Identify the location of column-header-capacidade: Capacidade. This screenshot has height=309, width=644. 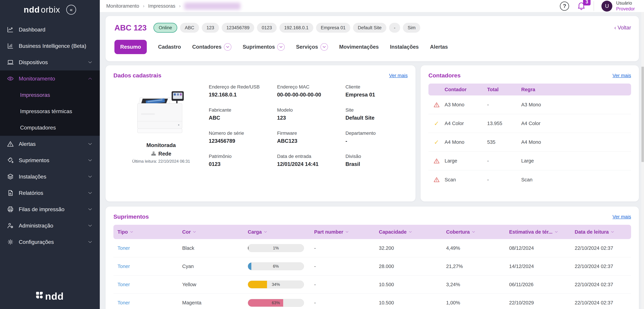
(412, 232).